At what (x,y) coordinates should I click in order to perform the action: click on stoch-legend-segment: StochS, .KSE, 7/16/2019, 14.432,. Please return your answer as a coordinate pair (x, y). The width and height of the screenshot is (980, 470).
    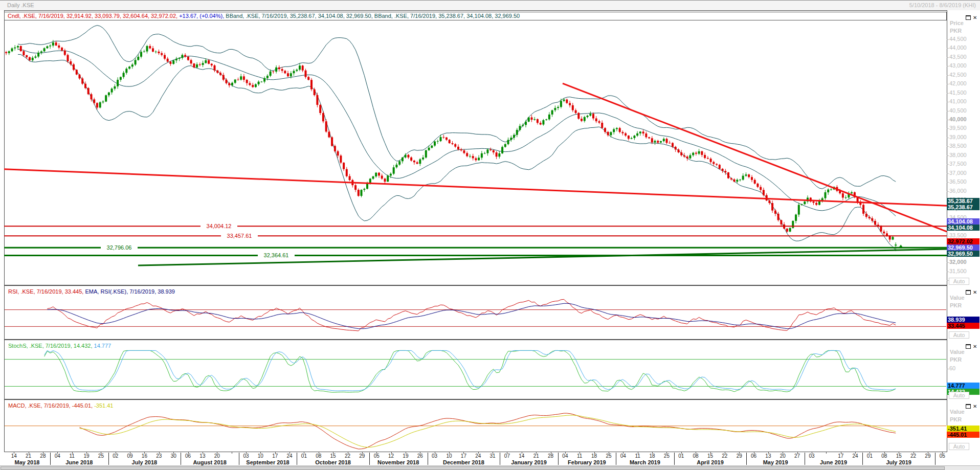
    Looking at the image, I should click on (50, 346).